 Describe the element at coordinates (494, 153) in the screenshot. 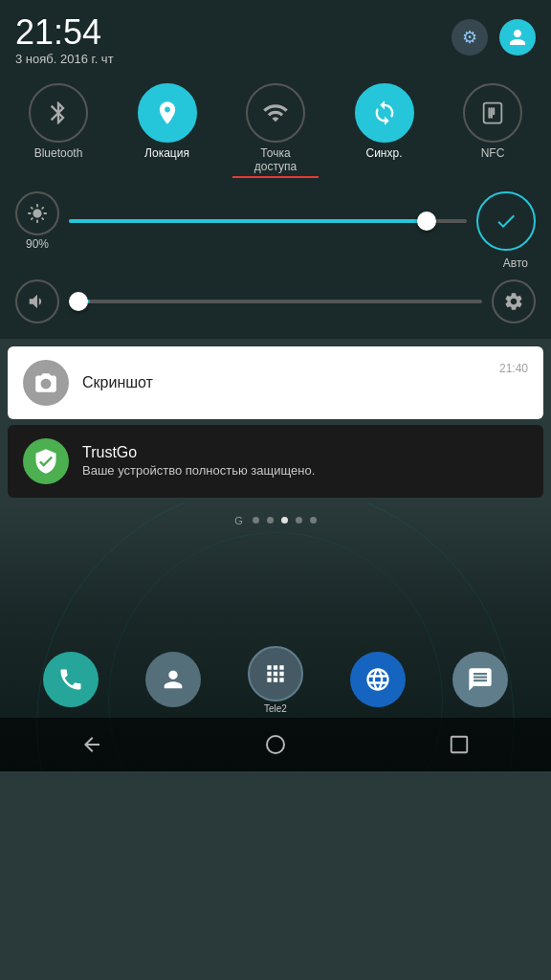

I see `nfc-label: NFC` at that location.